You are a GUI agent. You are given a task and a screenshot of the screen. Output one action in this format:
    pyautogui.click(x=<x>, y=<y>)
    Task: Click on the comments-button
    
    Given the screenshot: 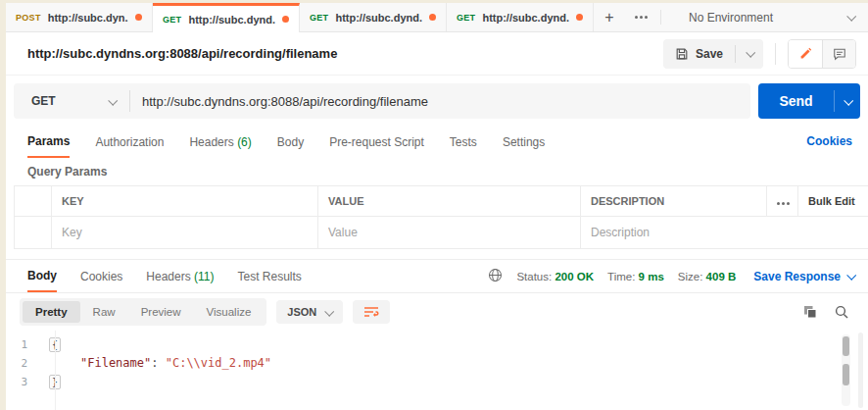 What is the action you would take?
    pyautogui.click(x=839, y=54)
    